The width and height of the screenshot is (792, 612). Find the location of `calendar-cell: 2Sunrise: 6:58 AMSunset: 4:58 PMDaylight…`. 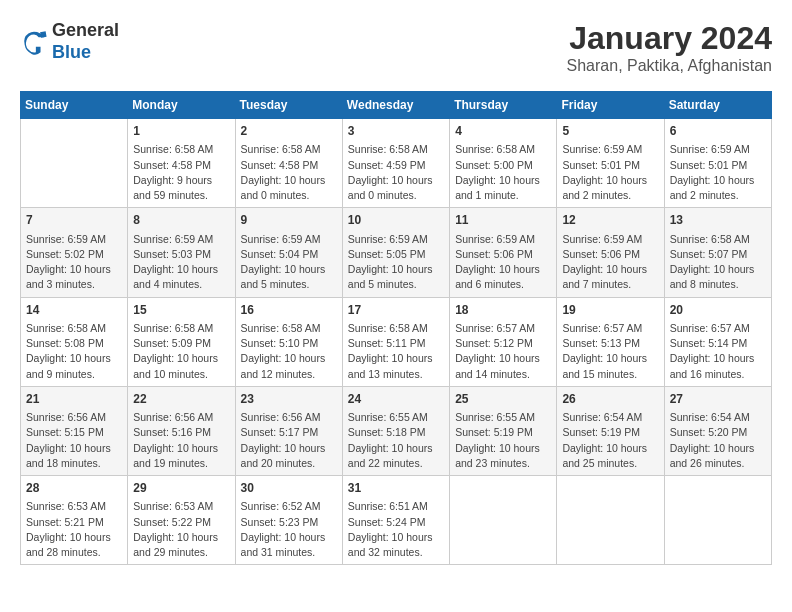

calendar-cell: 2Sunrise: 6:58 AMSunset: 4:58 PMDaylight… is located at coordinates (288, 164).